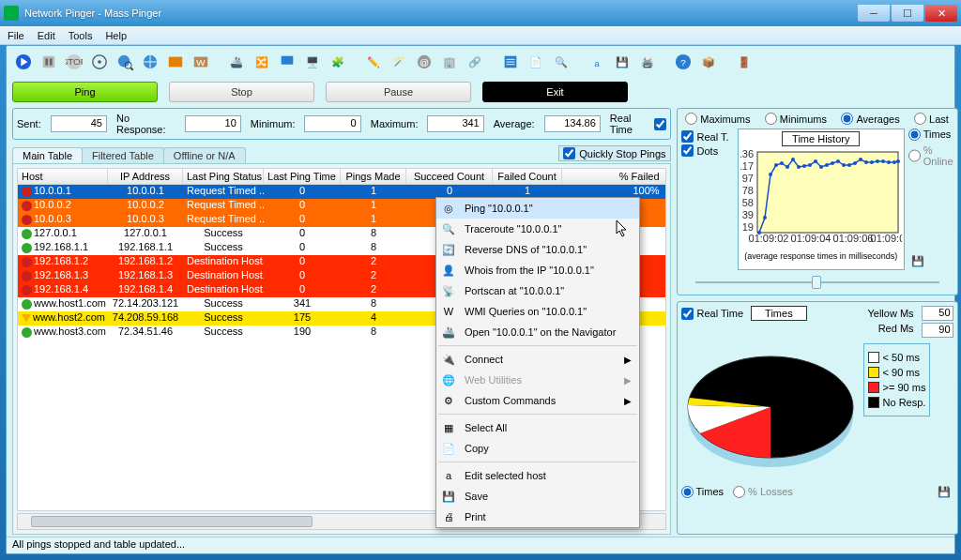  I want to click on ctx-connect: 🔌Connect▶, so click(538, 359).